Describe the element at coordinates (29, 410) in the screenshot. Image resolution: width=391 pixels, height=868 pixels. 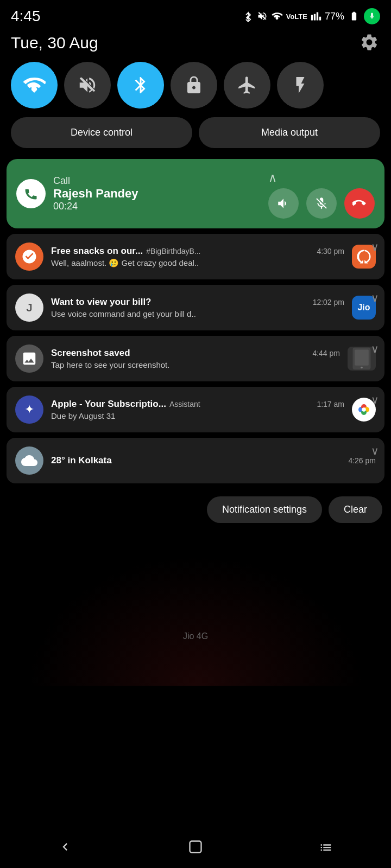
I see `apple-notif-icon: ✦` at that location.